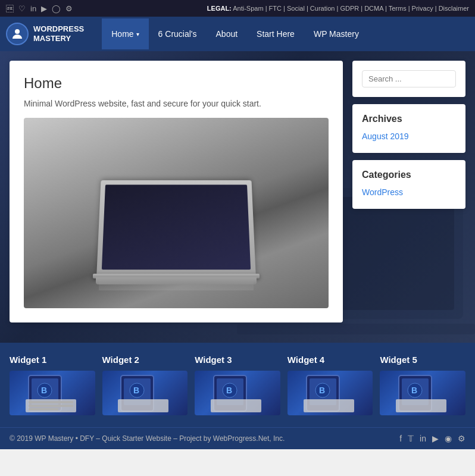  Describe the element at coordinates (432, 439) in the screenshot. I see `footer-social-links: f 𝕋 in ▶ ◉ ⚙` at that location.